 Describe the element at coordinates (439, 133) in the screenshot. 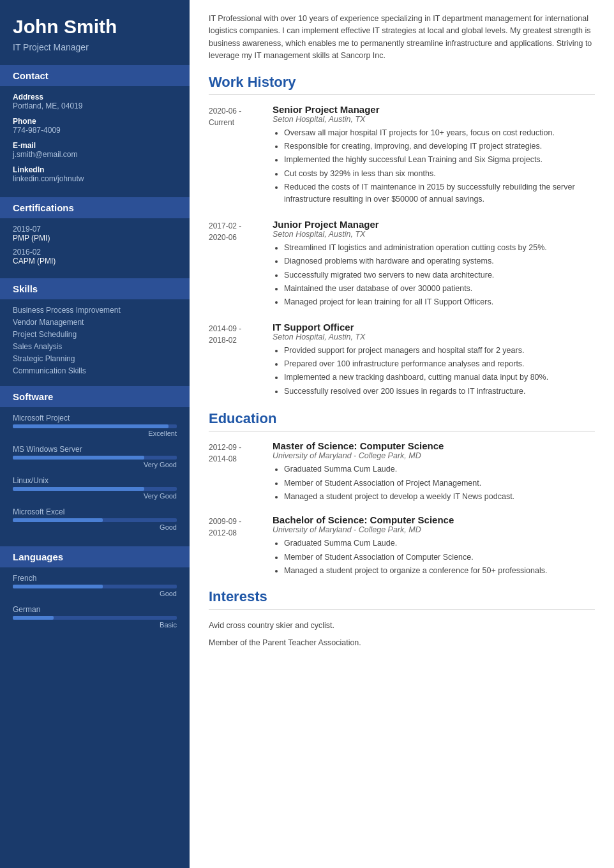

I see `bullet-item: Oversaw all major hospital IT projects f…` at that location.